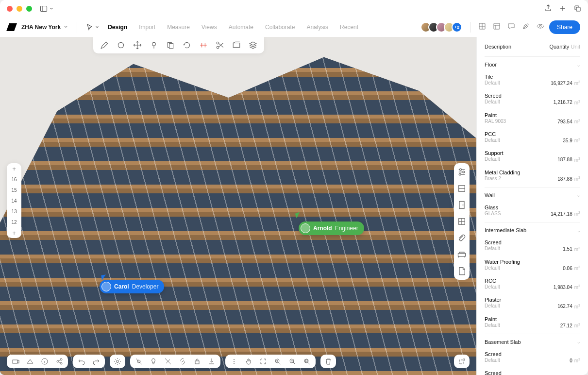 This screenshot has height=375, width=588. I want to click on property-item: RCCDefault1,983.04m3, so click(532, 284).